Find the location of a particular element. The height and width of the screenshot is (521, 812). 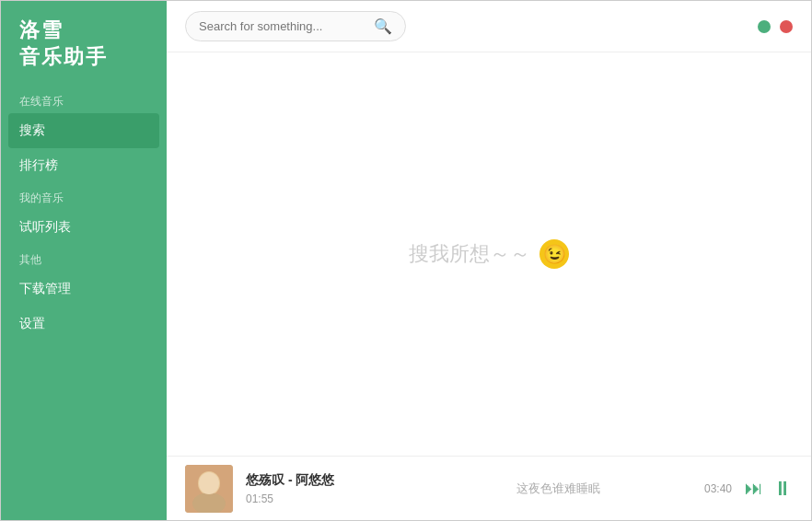

player-title: 悠殇叹 - 阿悠悠 is located at coordinates (338, 480).